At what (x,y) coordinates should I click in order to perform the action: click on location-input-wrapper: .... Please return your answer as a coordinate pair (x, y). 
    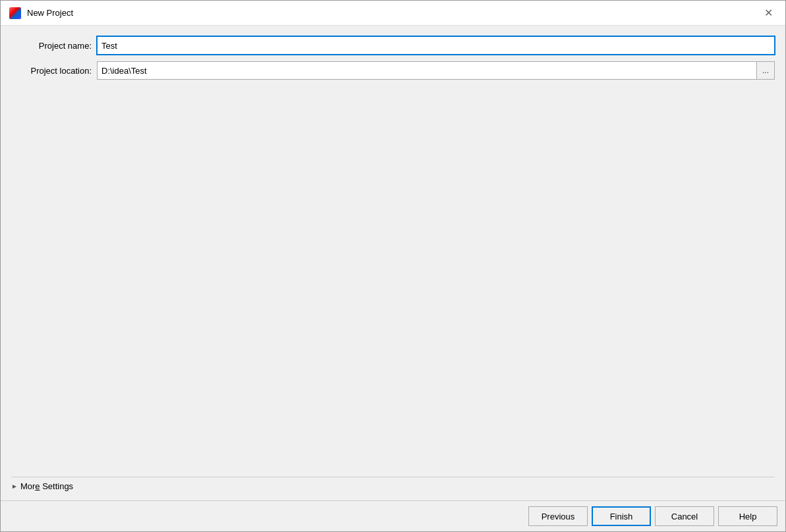
    Looking at the image, I should click on (436, 70).